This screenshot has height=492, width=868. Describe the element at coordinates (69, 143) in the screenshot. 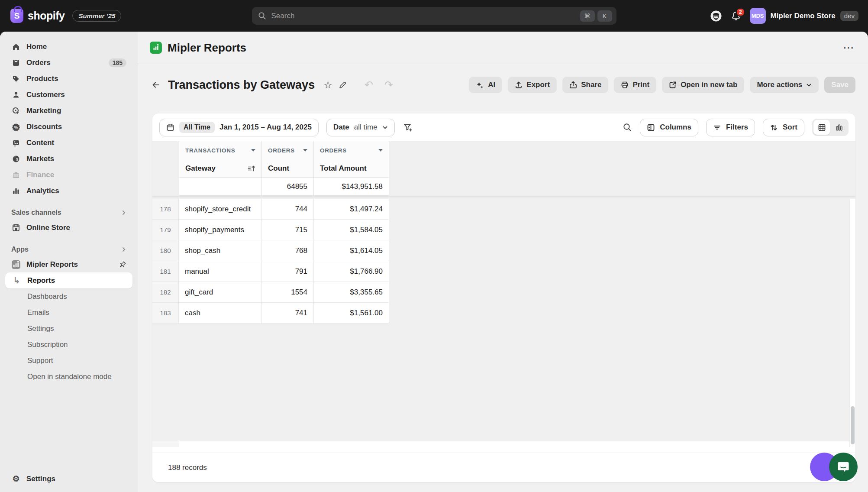

I see `sidebar-item-content: Content` at that location.